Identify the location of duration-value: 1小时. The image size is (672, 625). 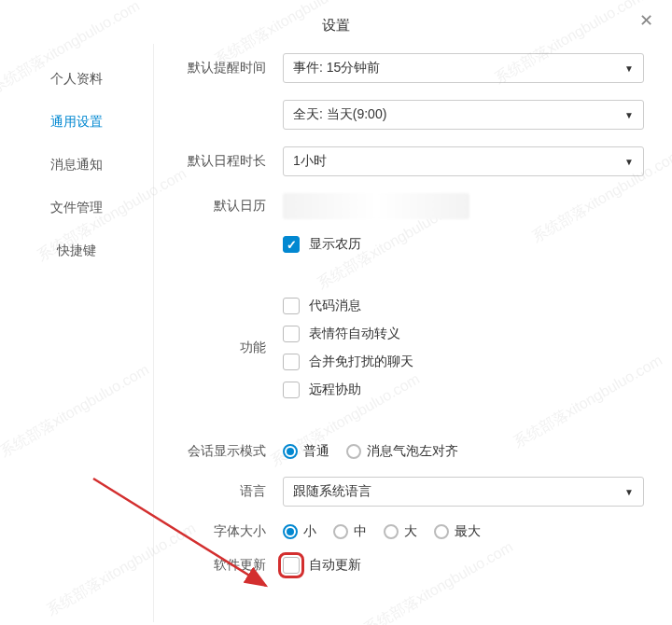
(310, 161).